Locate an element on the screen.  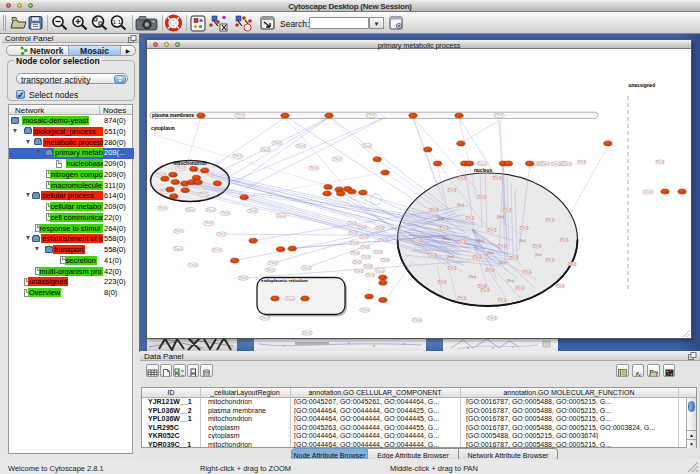
svg-text: unassigned is located at coordinates (642, 86).